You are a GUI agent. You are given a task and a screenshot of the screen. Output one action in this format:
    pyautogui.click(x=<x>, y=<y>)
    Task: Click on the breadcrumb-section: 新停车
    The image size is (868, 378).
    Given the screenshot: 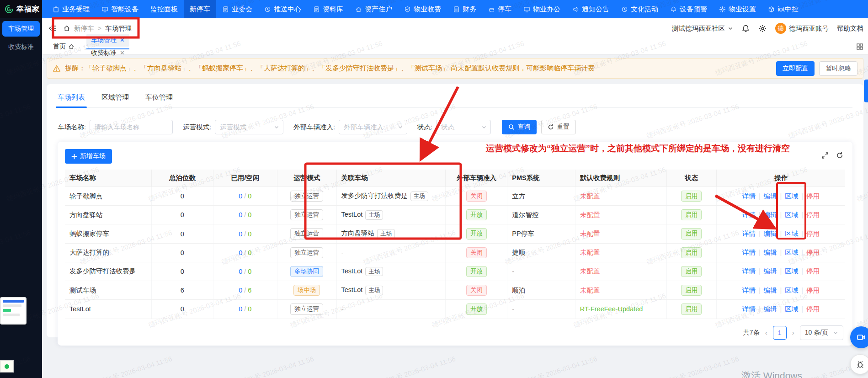 What is the action you would take?
    pyautogui.click(x=84, y=28)
    